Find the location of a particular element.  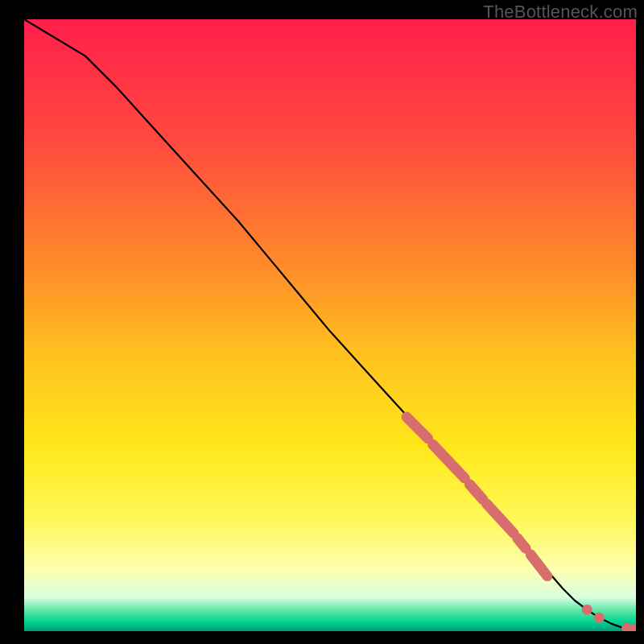

watermark-text: TheBottleneck.com is located at coordinates (560, 12).